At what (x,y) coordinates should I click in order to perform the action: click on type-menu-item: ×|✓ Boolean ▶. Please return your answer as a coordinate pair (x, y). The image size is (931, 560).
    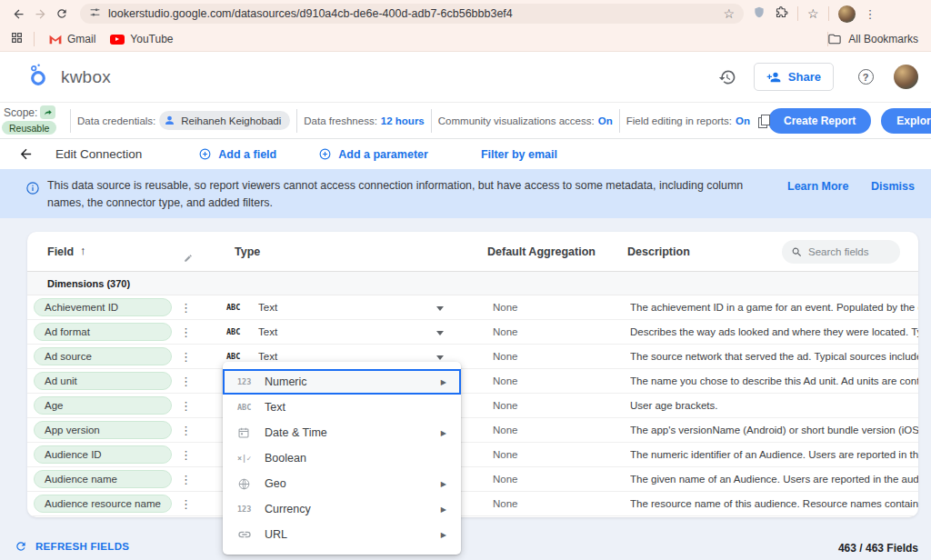
    Looking at the image, I should click on (342, 458).